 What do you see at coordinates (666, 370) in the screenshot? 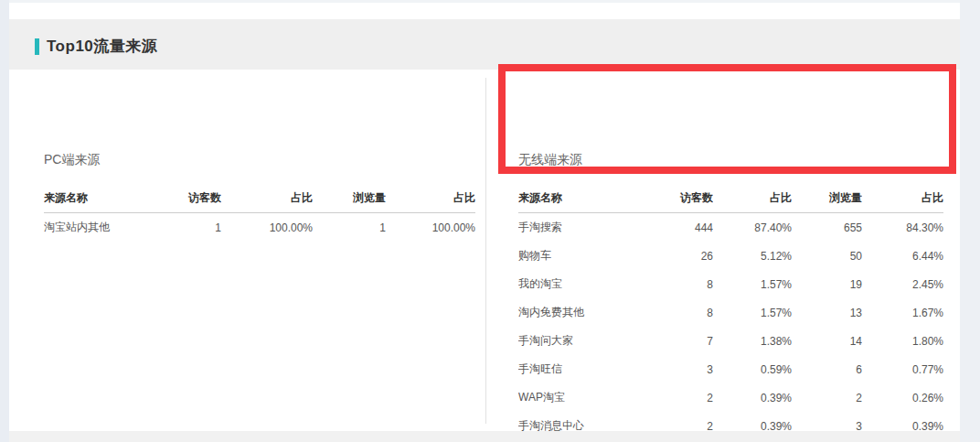
I see `metric-cell: 3` at bounding box center [666, 370].